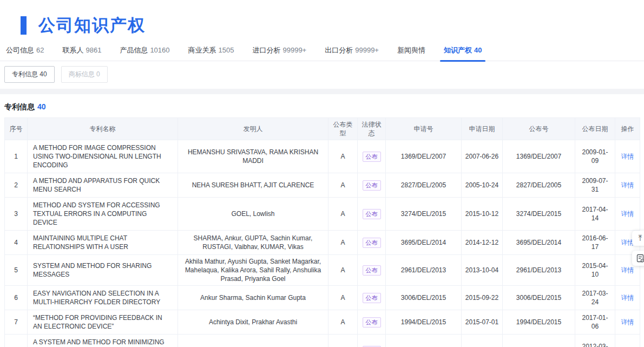 The image size is (644, 347). I want to click on cell-application-no: 2961/DEL/2013, so click(424, 271).